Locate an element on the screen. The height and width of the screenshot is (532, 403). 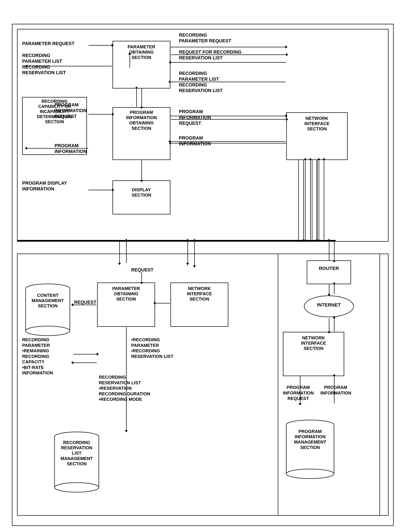
parameter-obtaining-section-13a-label: PARAMETEROBTAININGSECTION is located at coordinates (126, 294).